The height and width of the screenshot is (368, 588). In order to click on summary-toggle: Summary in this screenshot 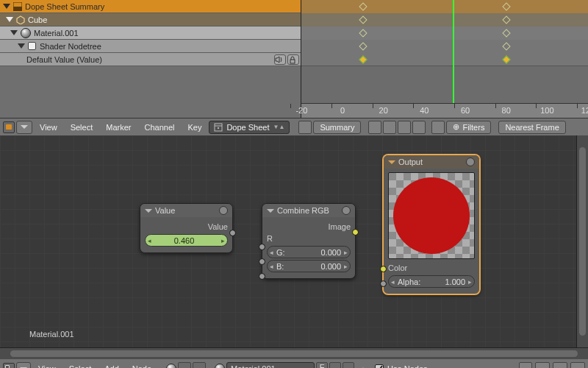, I will do `click(337, 127)`.